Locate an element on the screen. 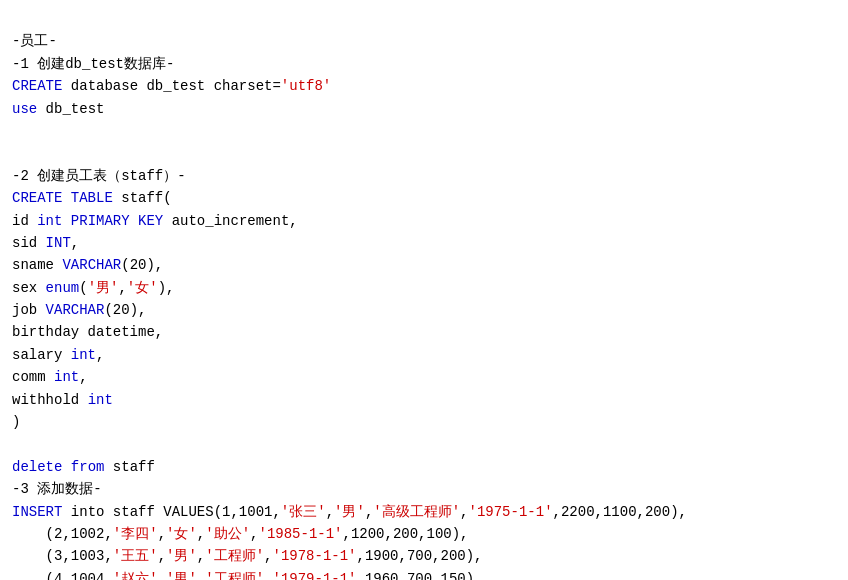 The width and height of the screenshot is (848, 580). code-line: CREATE database db_test charset='utf8' is located at coordinates (424, 86).